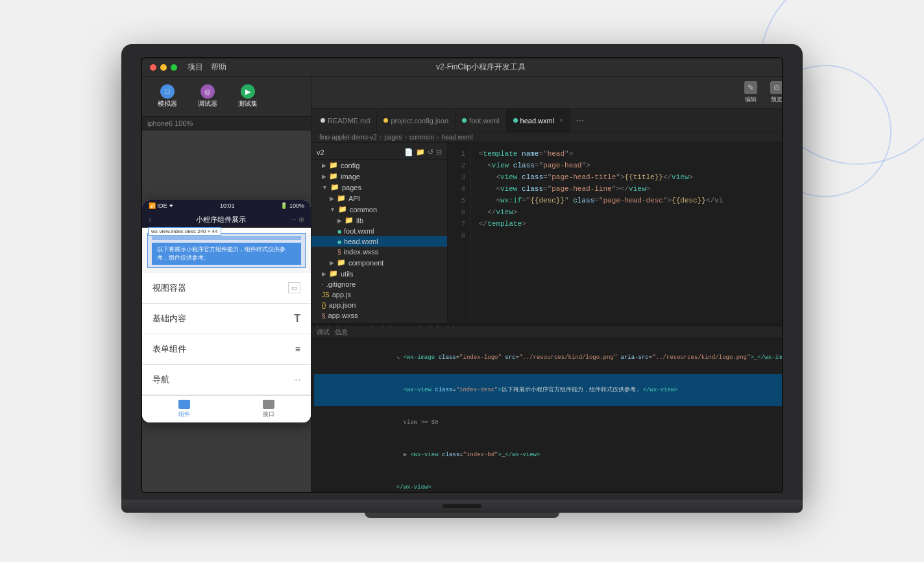 Image resolution: width=924 pixels, height=562 pixels. I want to click on code-lines: 1 2 3 4 5 6 7 8, so click(615, 233).